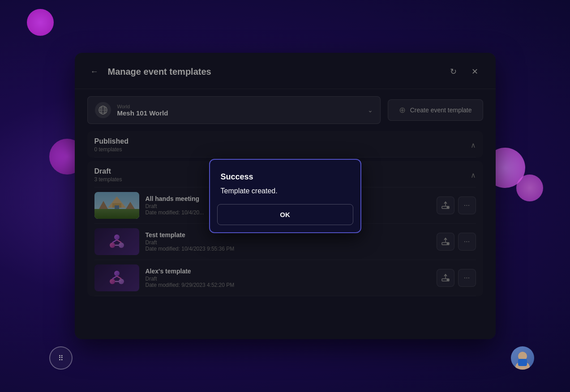 The height and width of the screenshot is (392, 570). I want to click on modal-body: Success Template created., so click(285, 182).